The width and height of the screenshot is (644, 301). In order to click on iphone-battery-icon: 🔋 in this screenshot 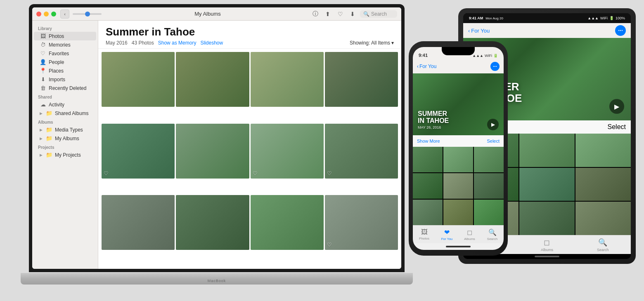, I will do `click(495, 56)`.